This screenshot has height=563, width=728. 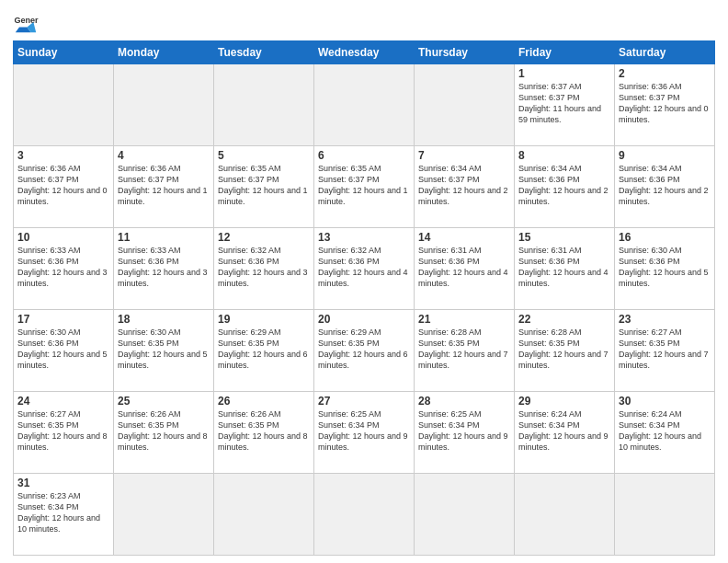 I want to click on day-number: 22, so click(x=564, y=319).